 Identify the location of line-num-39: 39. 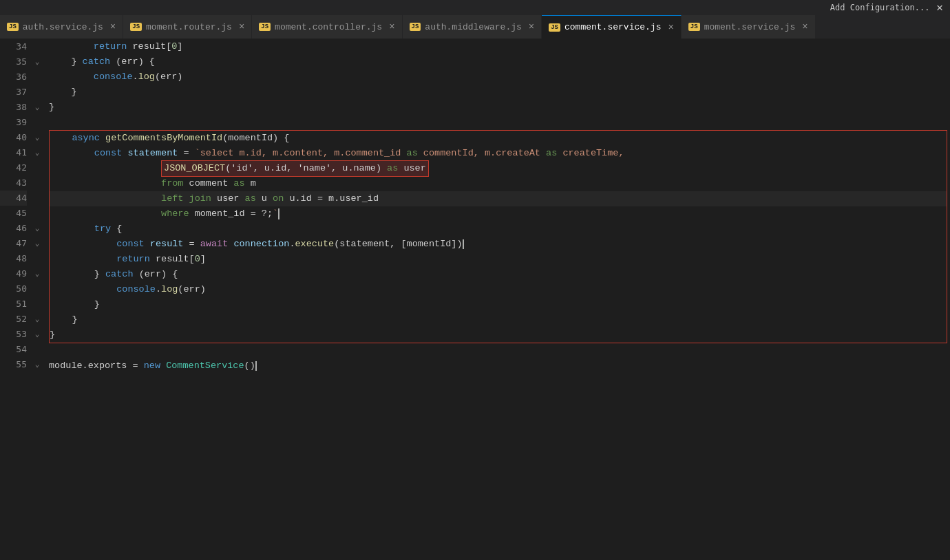
(14, 122).